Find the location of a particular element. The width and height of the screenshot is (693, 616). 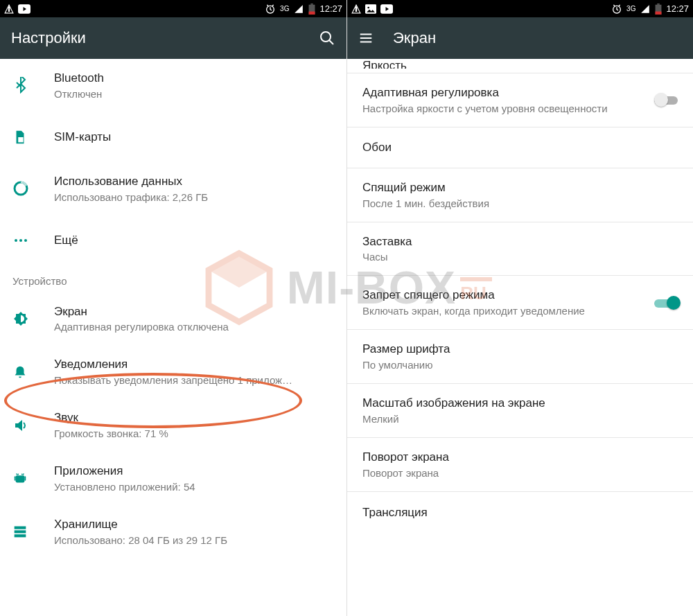

settings-item-wallpaper: Обои is located at coordinates (520, 148).